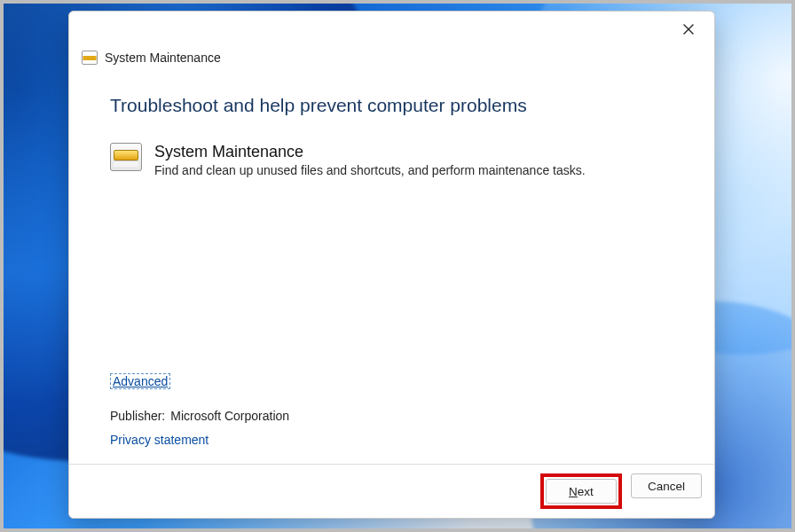 The width and height of the screenshot is (795, 532). I want to click on privacy-link: Privacy statement, so click(160, 440).